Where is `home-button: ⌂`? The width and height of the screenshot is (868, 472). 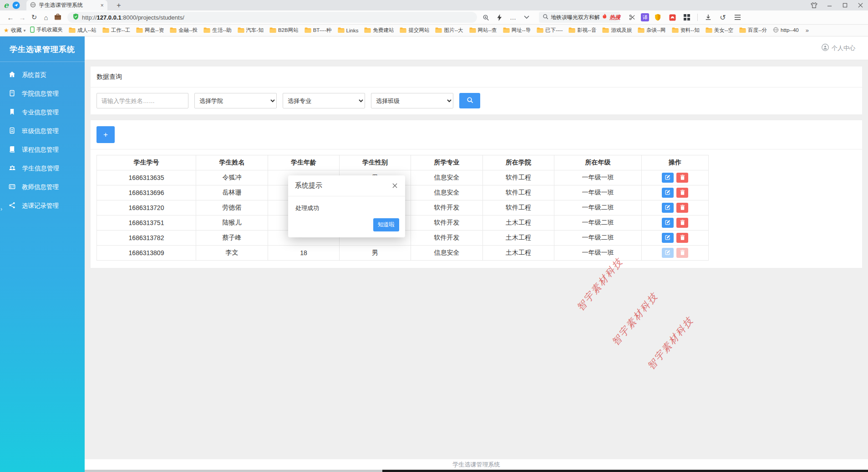 home-button: ⌂ is located at coordinates (46, 17).